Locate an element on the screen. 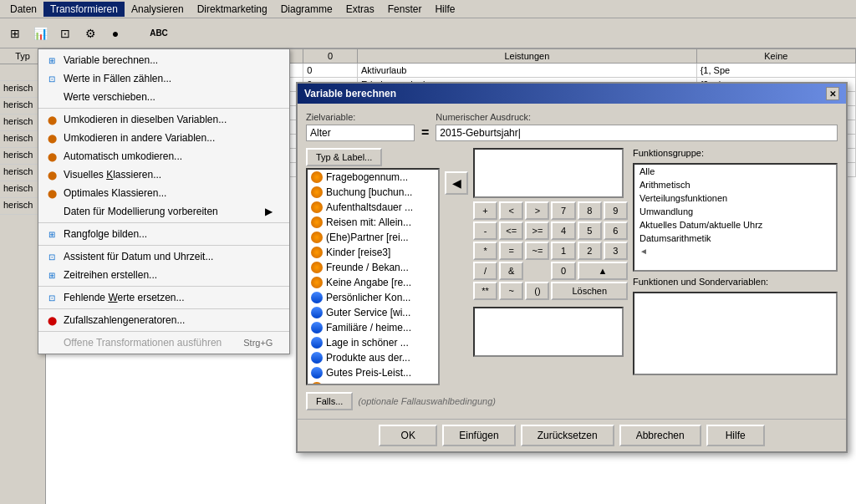 The image size is (856, 504). calc-lt: < is located at coordinates (512, 211).